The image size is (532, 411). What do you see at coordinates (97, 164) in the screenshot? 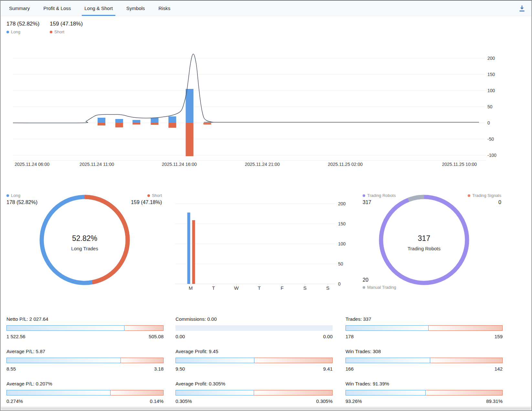
I see `svg-text: 2025.11.24 11:00` at bounding box center [97, 164].